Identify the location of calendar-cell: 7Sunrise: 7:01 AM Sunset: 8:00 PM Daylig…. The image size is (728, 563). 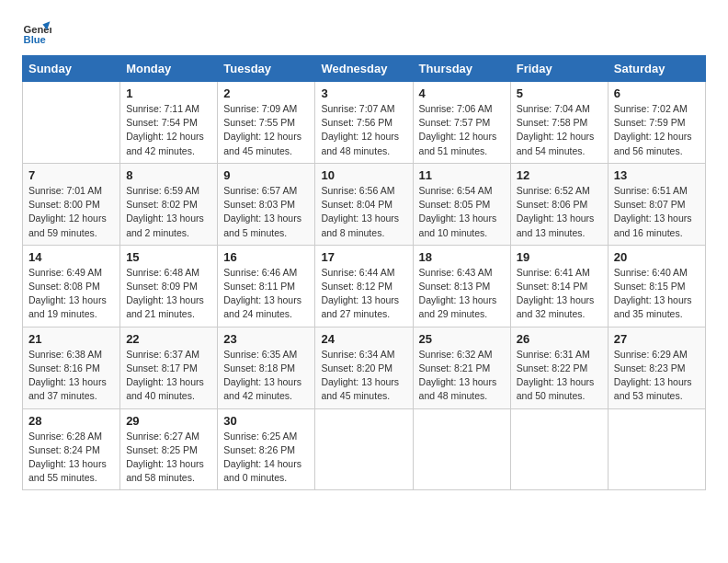
(72, 204).